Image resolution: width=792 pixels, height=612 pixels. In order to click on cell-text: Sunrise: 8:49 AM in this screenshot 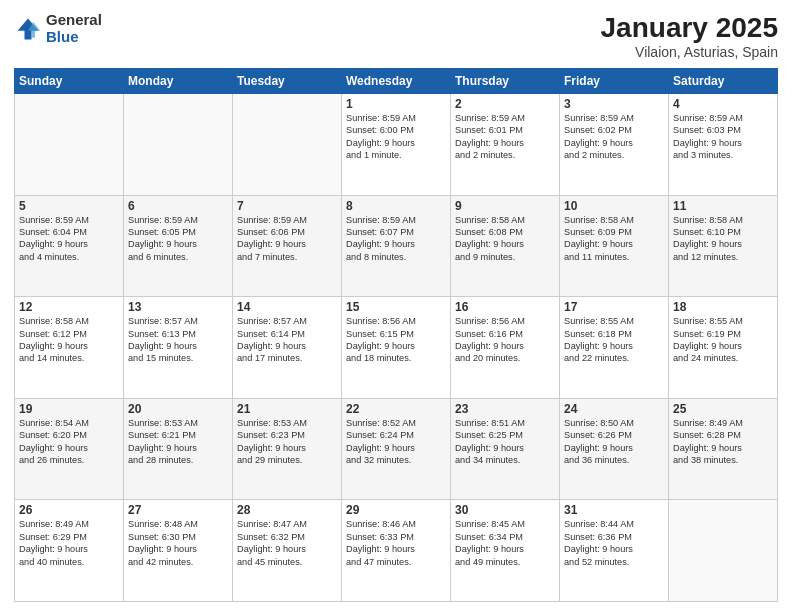, I will do `click(69, 524)`.